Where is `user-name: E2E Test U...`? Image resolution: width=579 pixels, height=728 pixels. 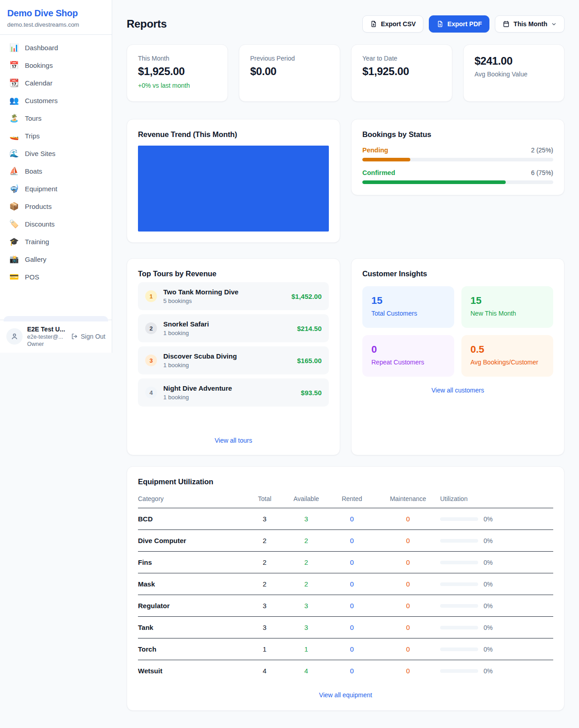 user-name: E2E Test U... is located at coordinates (47, 329).